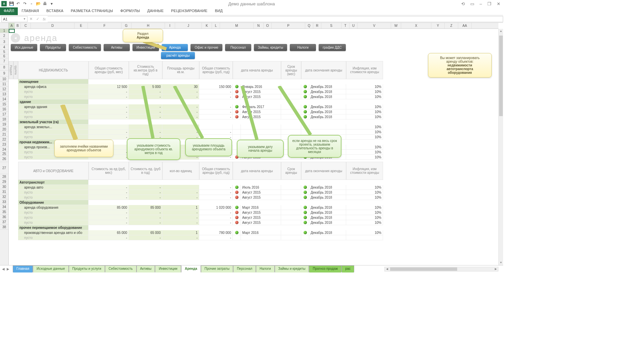 This screenshot has height=349, width=644. I want to click on col-header: N, so click(259, 26).